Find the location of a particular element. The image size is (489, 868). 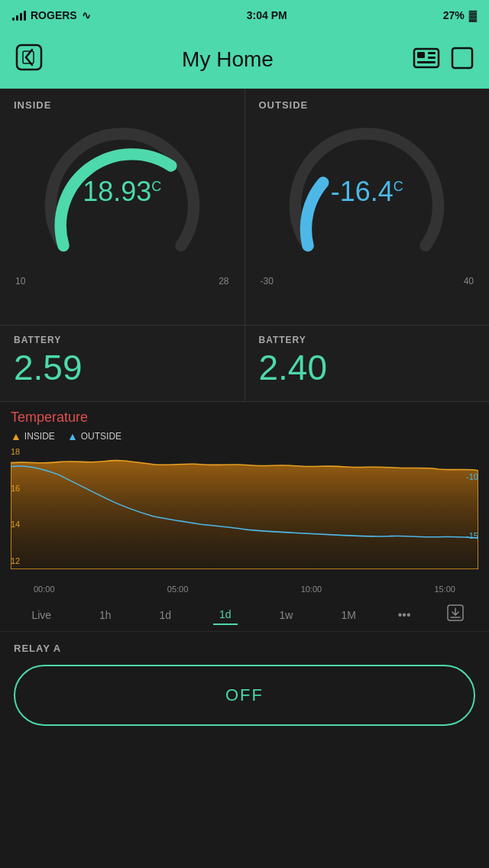

inside-battery-panel: BATTERY 2.59 is located at coordinates (122, 364).